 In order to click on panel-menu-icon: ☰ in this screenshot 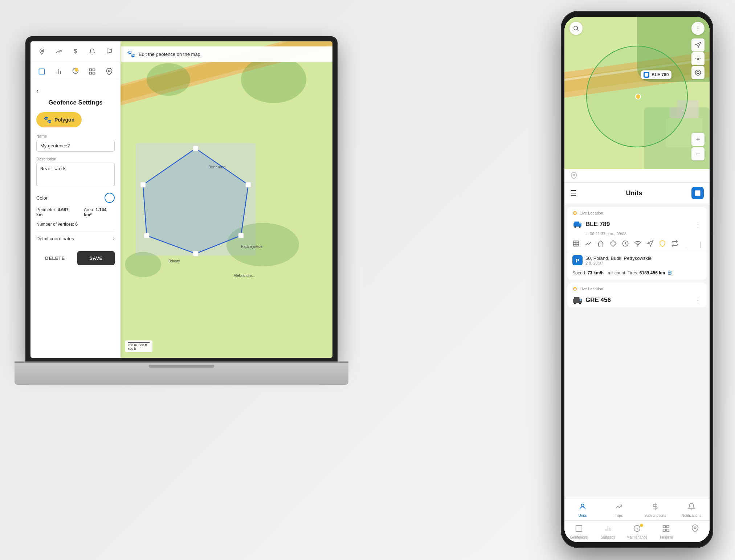, I will do `click(573, 193)`.